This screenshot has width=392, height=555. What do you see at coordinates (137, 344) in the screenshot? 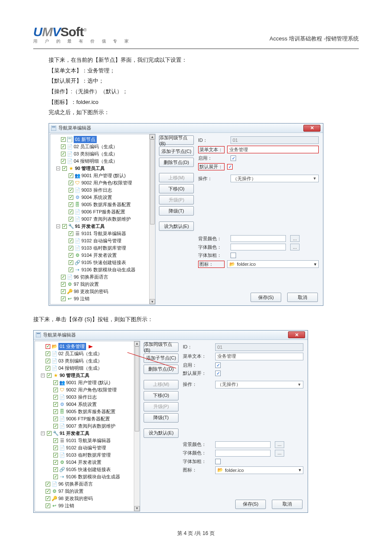
I see `scroll-up-icon: ▲` at bounding box center [137, 344].